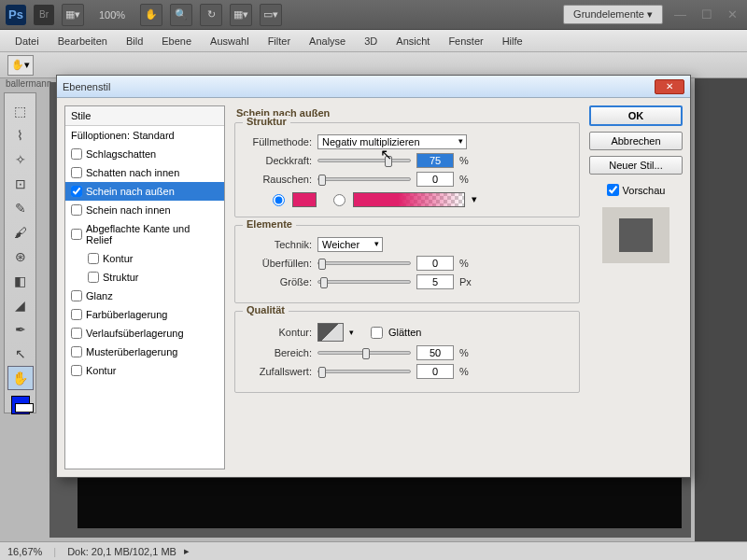 This screenshot has width=747, height=560. I want to click on style-row: Schein nach innen, so click(145, 210).